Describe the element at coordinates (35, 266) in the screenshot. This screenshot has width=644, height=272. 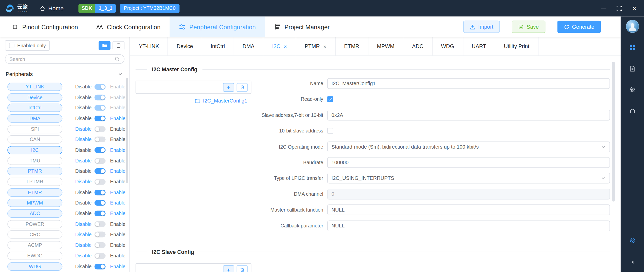
I see `peripheral-pill-wdg: WDG` at that location.